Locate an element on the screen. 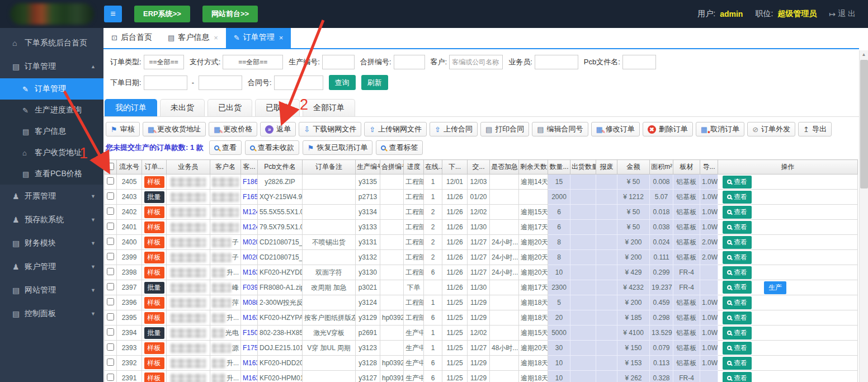 The image size is (868, 382). logout-button: ↦ 退出 is located at coordinates (843, 14).